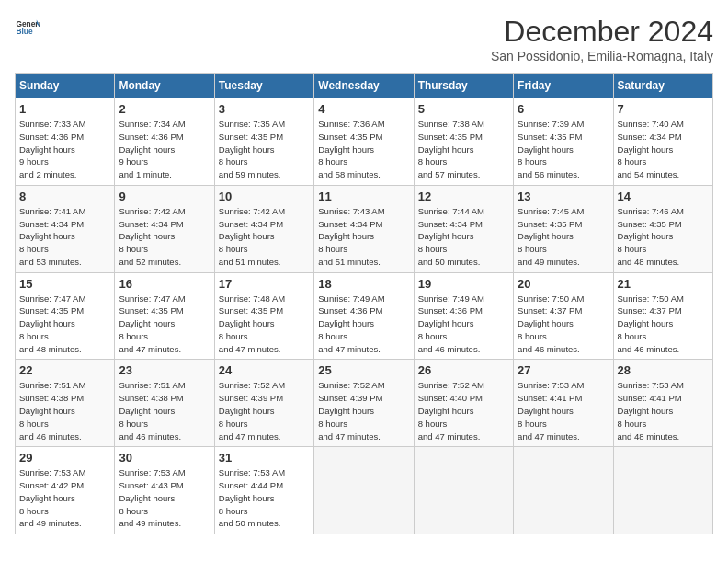 The height and width of the screenshot is (563, 728). Describe the element at coordinates (463, 197) in the screenshot. I see `day-number: 12` at that location.